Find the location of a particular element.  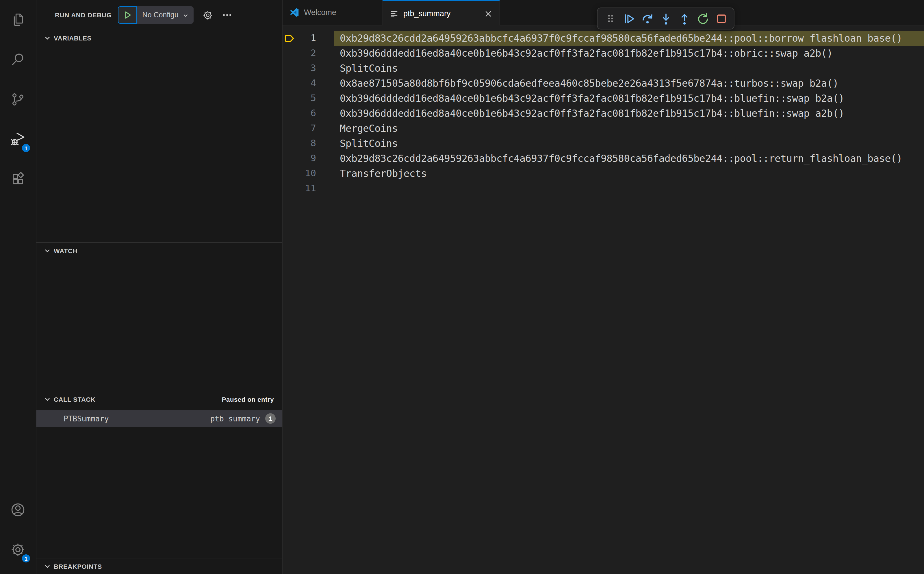

line-number: 1 is located at coordinates (306, 38).